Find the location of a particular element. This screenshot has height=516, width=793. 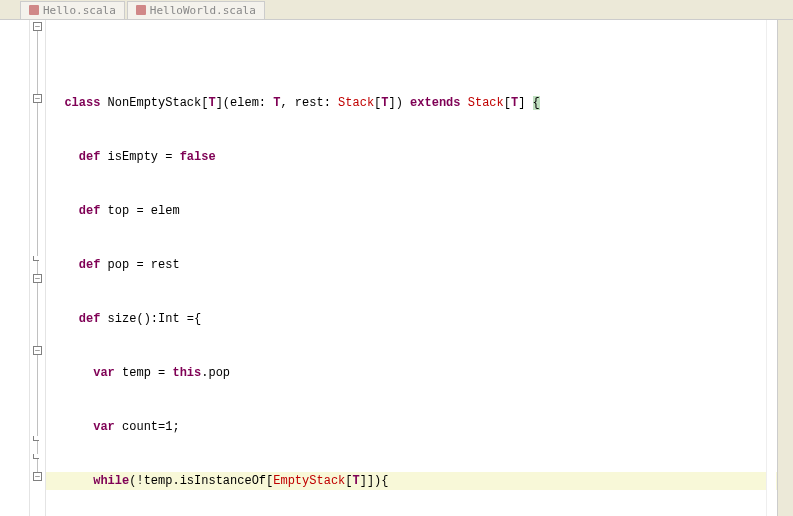

breakpoint-margin is located at coordinates (15, 268).